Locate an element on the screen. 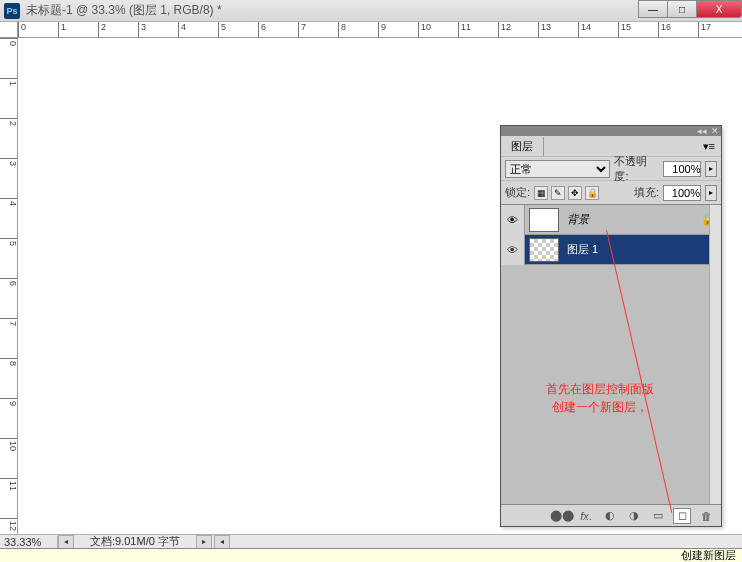  blend-mode-select: 正常 is located at coordinates (558, 169).